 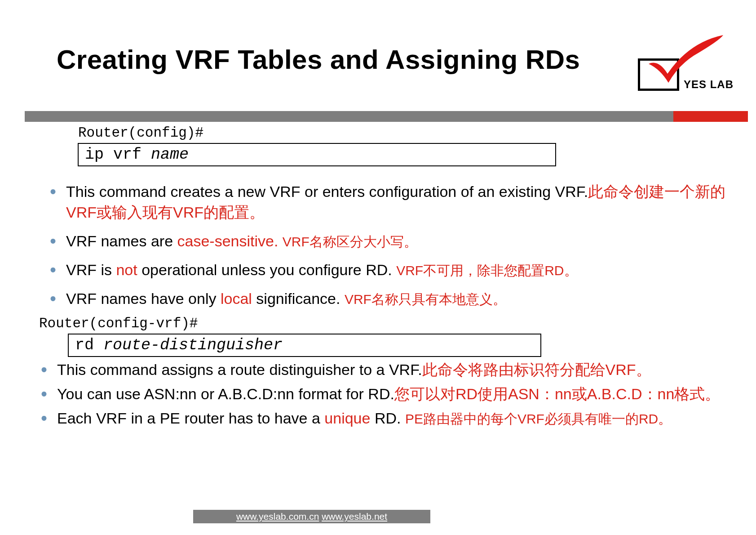 I want to click on bullet-text-en: This command creates a new VRF or enters…, so click(x=327, y=192).